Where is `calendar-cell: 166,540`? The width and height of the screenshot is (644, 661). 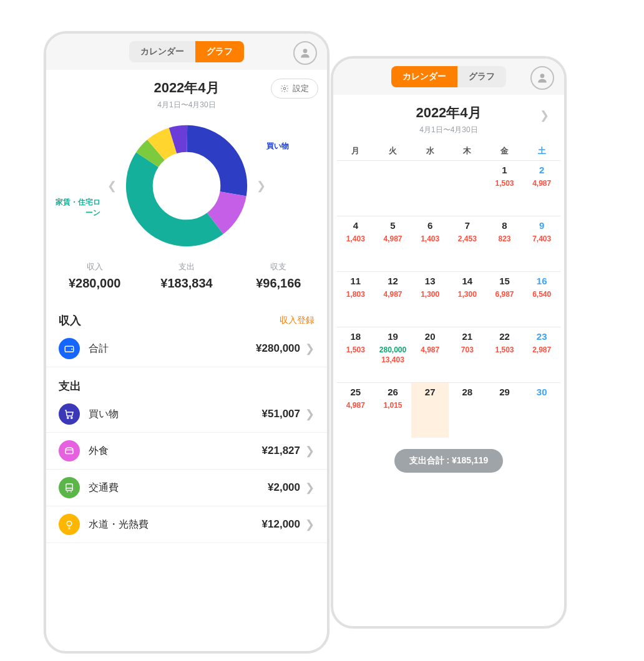
calendar-cell: 166,540 is located at coordinates (542, 299).